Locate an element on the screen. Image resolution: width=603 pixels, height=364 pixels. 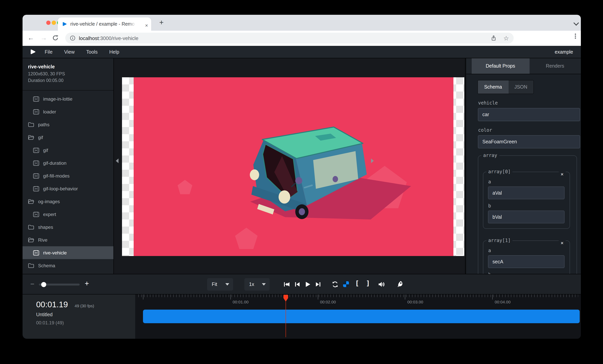
sidebar-item-expert: expert is located at coordinates (68, 214).